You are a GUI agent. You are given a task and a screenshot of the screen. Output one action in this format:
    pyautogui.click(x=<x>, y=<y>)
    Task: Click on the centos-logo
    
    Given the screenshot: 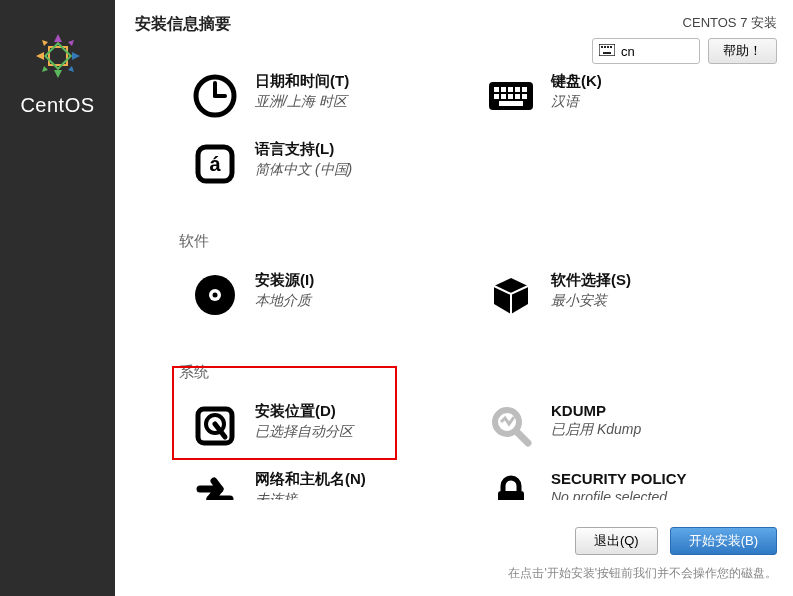 What is the action you would take?
    pyautogui.click(x=58, y=58)
    